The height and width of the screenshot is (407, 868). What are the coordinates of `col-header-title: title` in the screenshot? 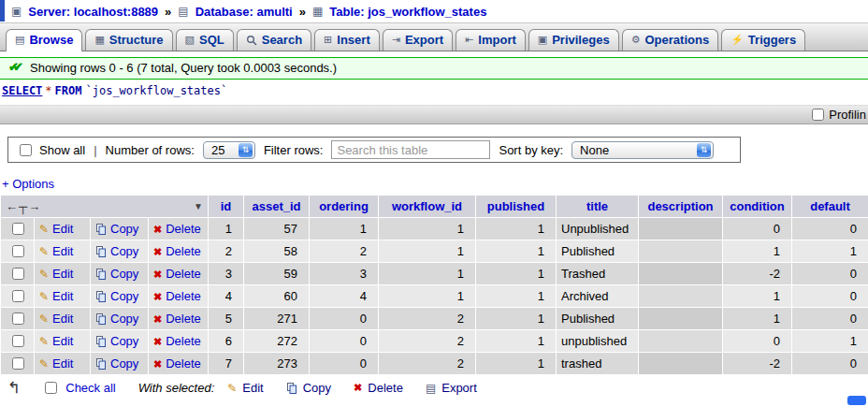 It's located at (598, 207).